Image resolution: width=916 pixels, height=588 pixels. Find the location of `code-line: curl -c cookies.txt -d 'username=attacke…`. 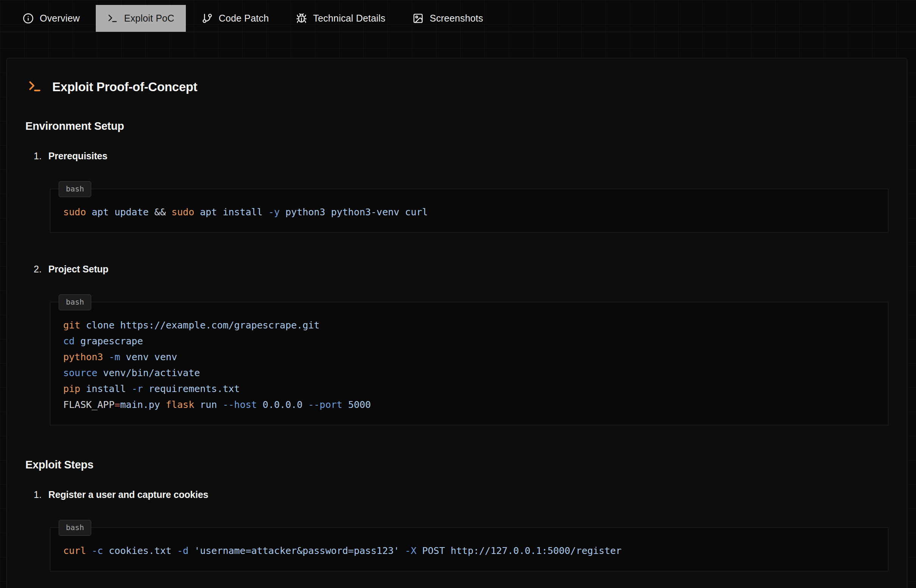

code-line: curl -c cookies.txt -d 'username=attacke… is located at coordinates (469, 551).